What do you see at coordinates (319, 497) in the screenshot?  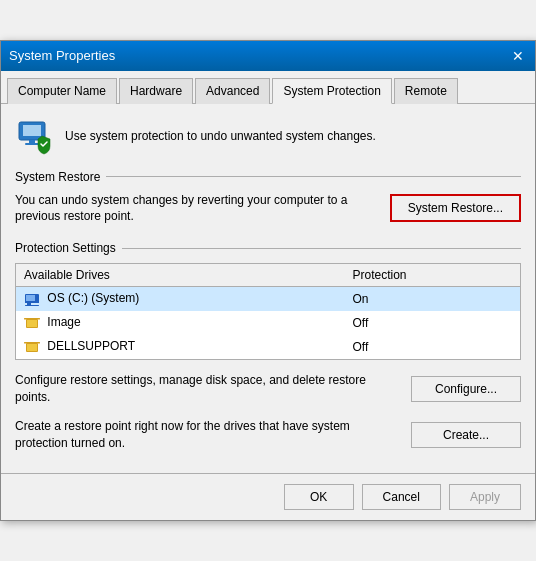 I see `ok-button: OK` at bounding box center [319, 497].